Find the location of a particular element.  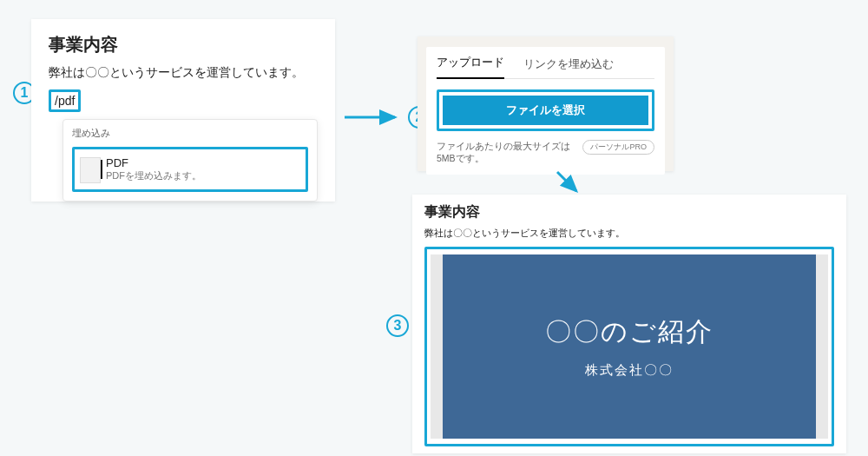

upload-tabs: アップロード リンクを埋め込む is located at coordinates (545, 63).